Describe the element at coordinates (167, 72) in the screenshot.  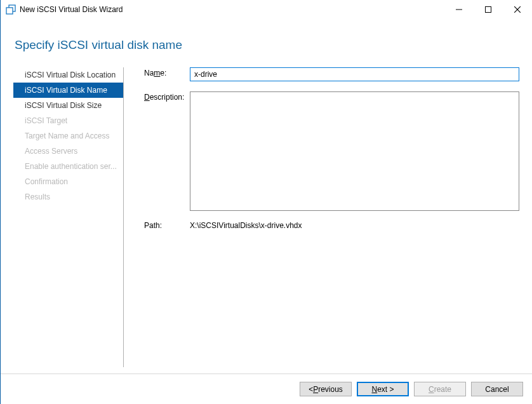
I see `name-label: Name:` at that location.